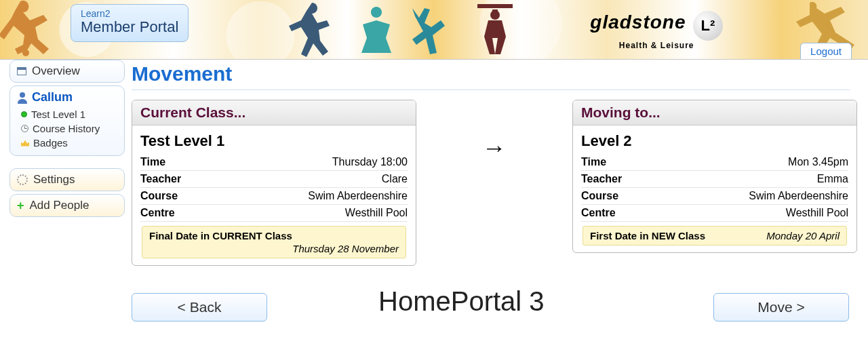 This screenshot has width=868, height=350. I want to click on arrow-icon: →, so click(494, 131).